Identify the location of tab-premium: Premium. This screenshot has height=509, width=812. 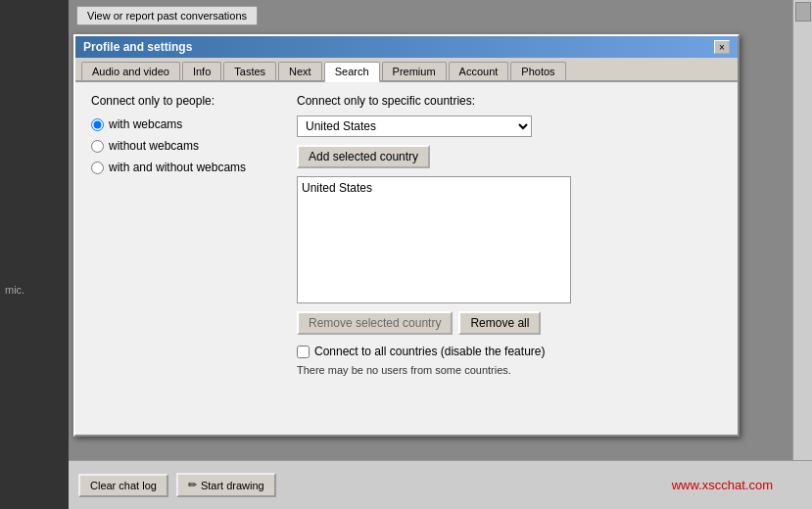
(414, 70).